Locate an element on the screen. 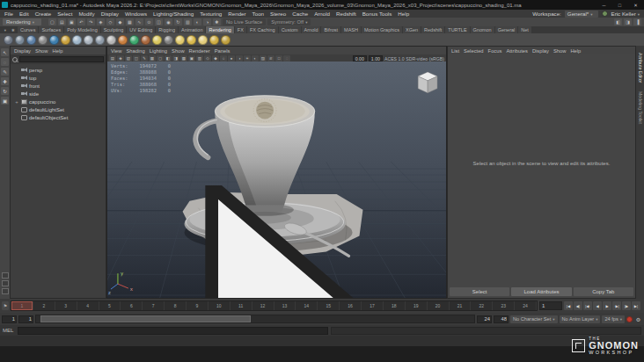 The height and width of the screenshot is (362, 644). construction-history-icon: ↻ is located at coordinates (178, 22).